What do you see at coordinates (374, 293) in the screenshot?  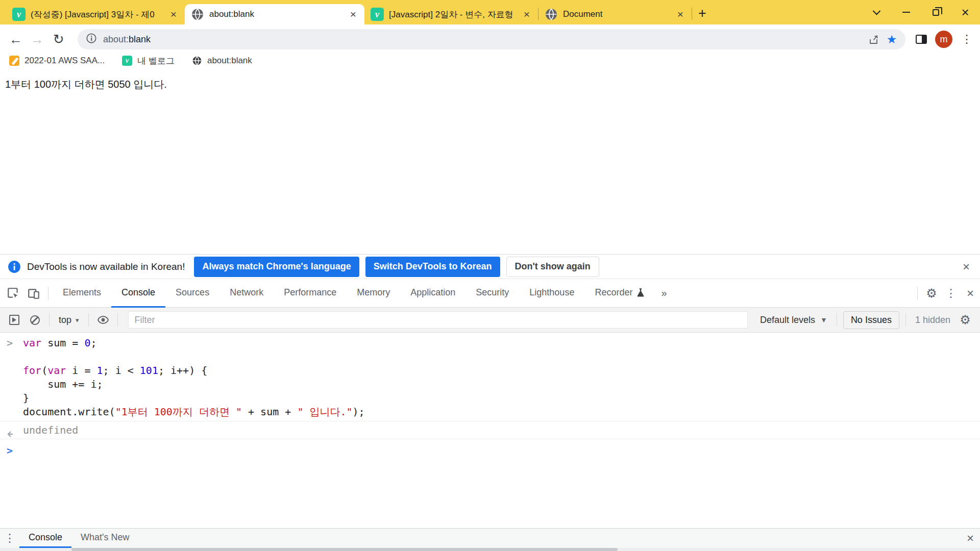 I see `tab-memory: Memory` at bounding box center [374, 293].